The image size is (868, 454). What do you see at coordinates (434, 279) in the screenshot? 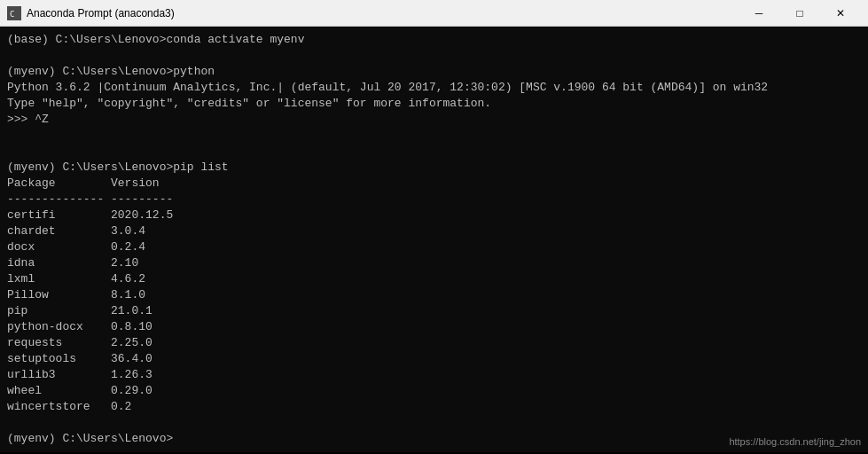
I see `terminal-line: lxml 4.6.2` at bounding box center [434, 279].